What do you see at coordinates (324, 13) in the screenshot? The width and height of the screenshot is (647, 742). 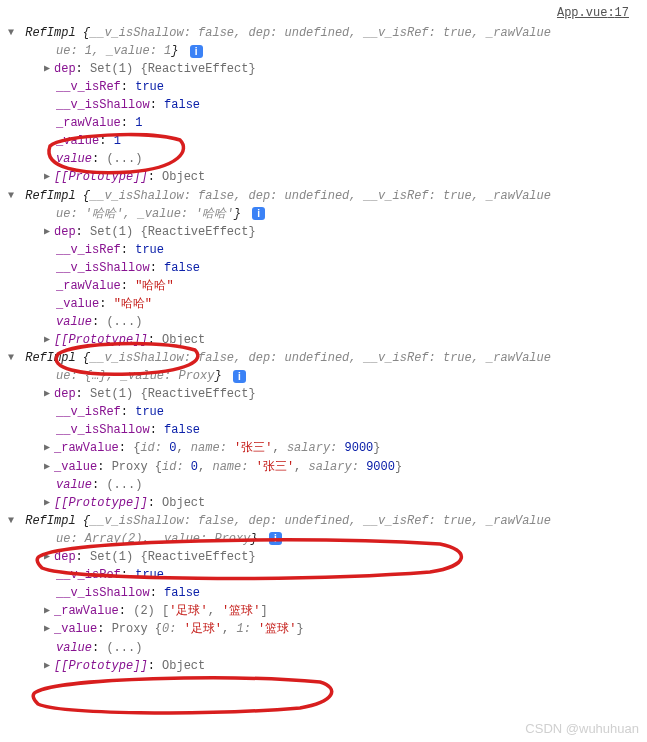 I see `source-link: App.vue:17` at bounding box center [324, 13].